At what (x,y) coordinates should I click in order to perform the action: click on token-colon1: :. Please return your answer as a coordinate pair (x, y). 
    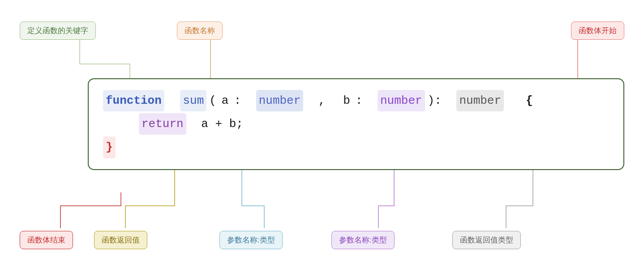
    Looking at the image, I should click on (237, 101).